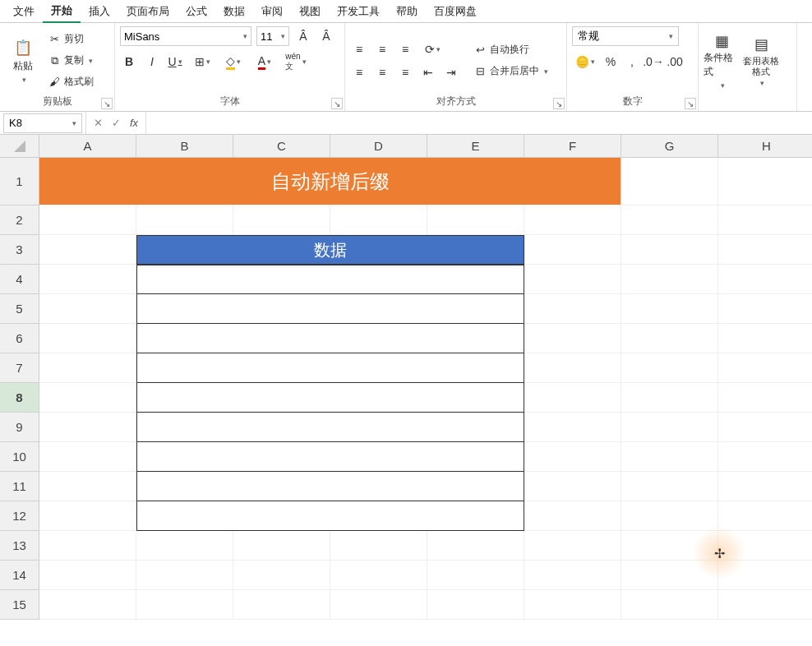  Describe the element at coordinates (476, 146) in the screenshot. I see `column-header-E: E` at that location.